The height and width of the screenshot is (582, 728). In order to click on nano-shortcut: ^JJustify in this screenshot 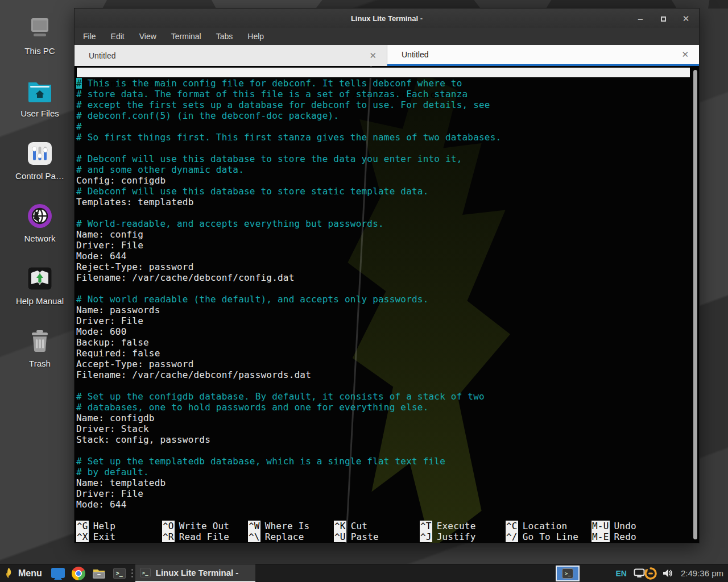, I will do `click(463, 537)`.